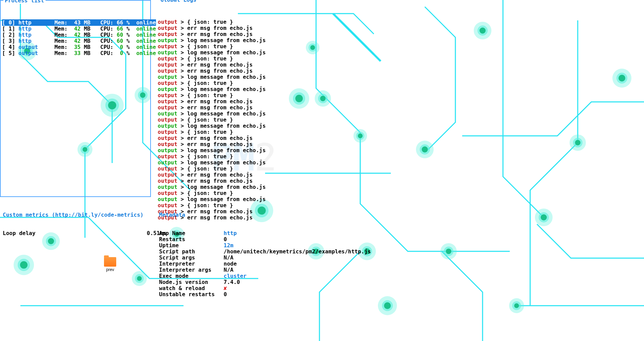  I want to click on custom-metrics-panel: Custom metrics (http://bit.ly/code-metri…, so click(78, 237).